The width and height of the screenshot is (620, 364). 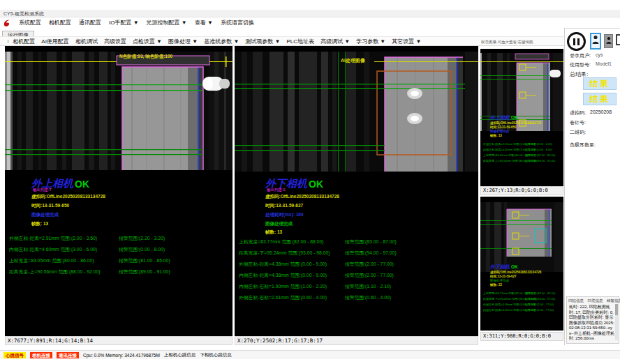 What do you see at coordinates (515, 123) in the screenshot?
I see `mini1-barcode: 虚拟码:OffLine20250208133134728` at bounding box center [515, 123].